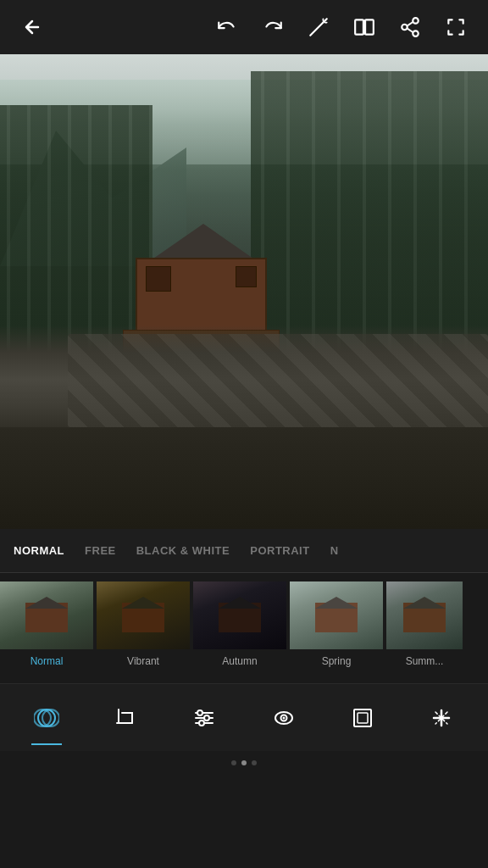 This screenshot has height=868, width=488. What do you see at coordinates (335, 551) in the screenshot?
I see `filter-tab-more: N` at bounding box center [335, 551].